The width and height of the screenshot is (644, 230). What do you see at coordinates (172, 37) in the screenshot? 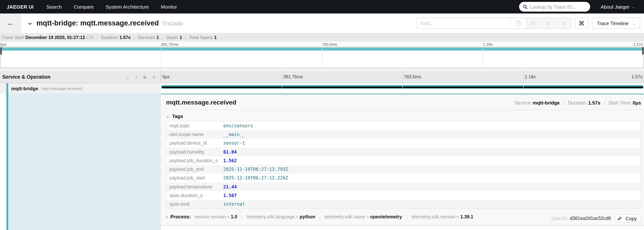
I see `depth-label: Depth` at bounding box center [172, 37].